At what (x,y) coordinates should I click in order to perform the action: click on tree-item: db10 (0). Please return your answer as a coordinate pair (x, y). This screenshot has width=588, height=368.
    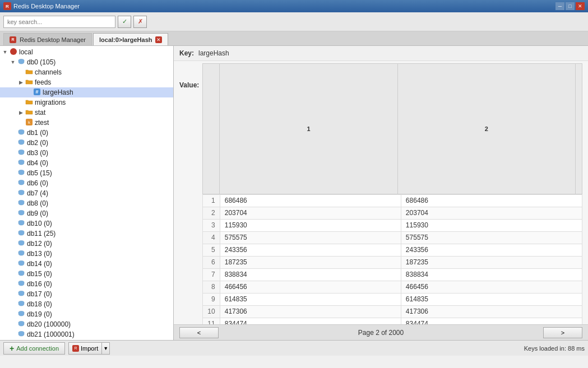
    Looking at the image, I should click on (86, 223).